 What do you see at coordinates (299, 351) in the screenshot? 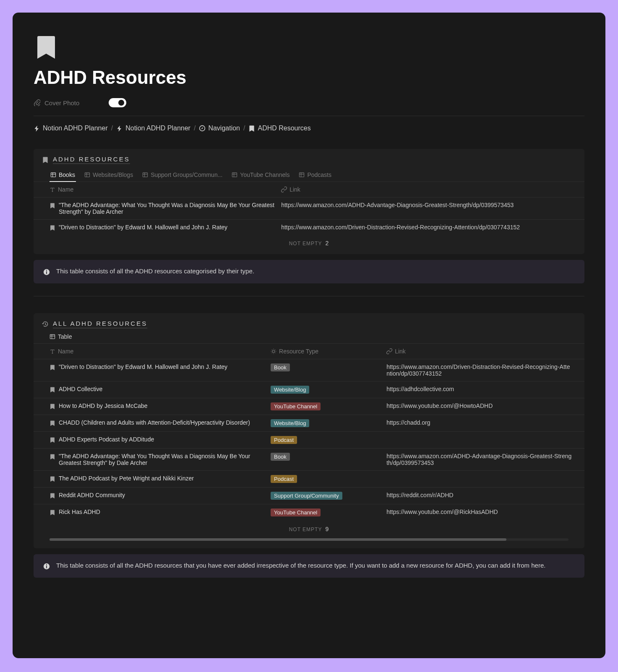
I see `column-label: Resource Type` at bounding box center [299, 351].